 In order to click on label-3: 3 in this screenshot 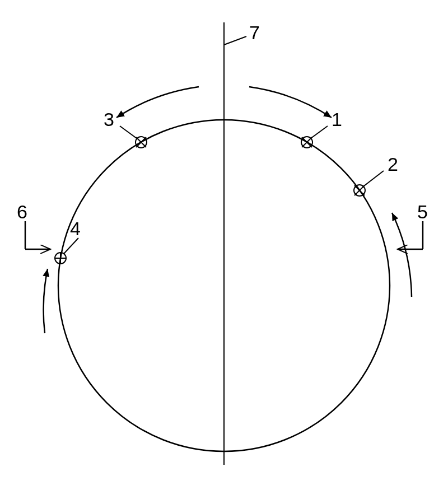, I will do `click(109, 119)`.